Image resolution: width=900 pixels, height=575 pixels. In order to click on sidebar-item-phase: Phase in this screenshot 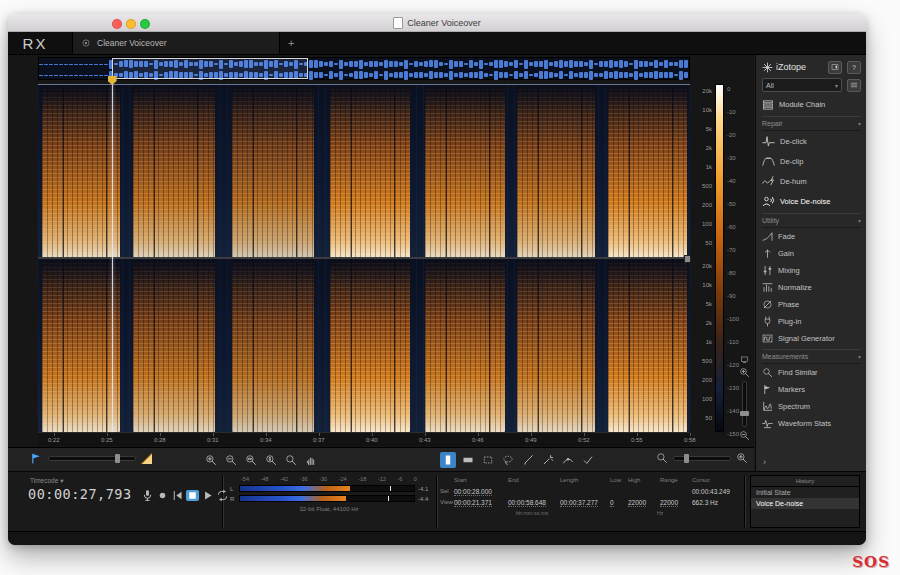, I will do `click(812, 304)`.